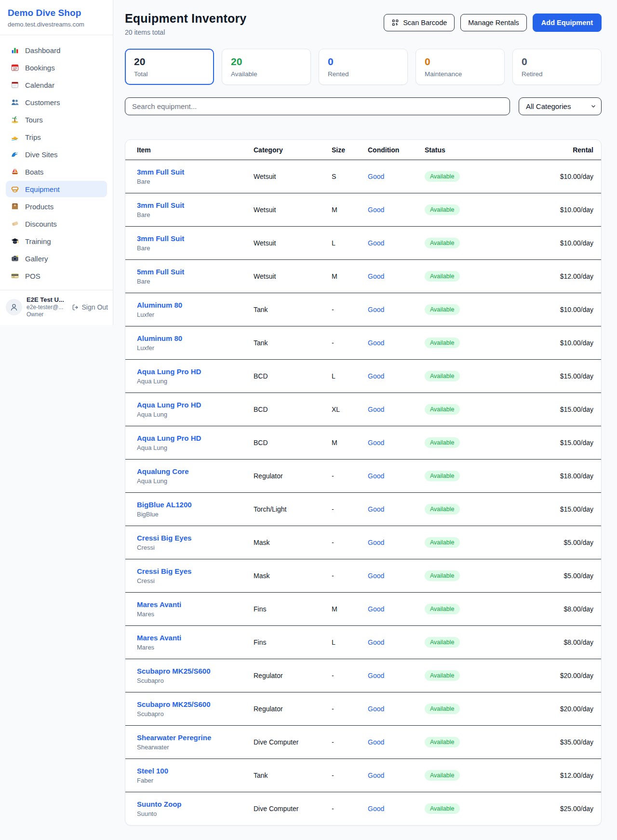  What do you see at coordinates (56, 85) in the screenshot?
I see `sidebar-item-calendar: Calendar` at bounding box center [56, 85].